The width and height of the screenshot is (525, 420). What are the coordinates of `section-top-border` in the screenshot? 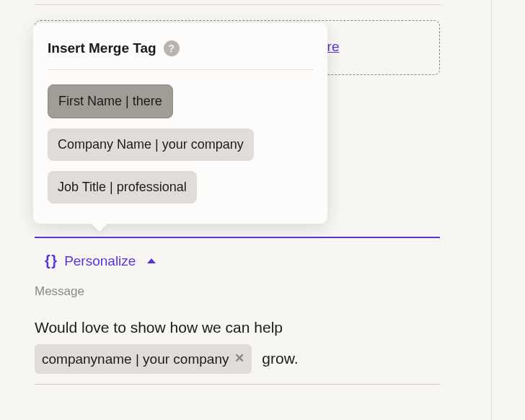 It's located at (238, 4).